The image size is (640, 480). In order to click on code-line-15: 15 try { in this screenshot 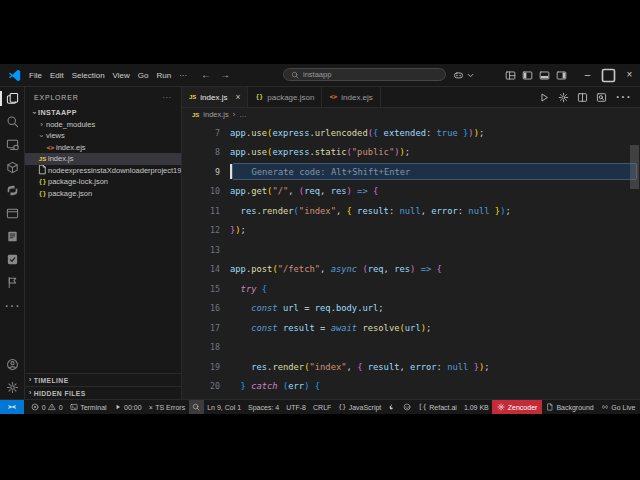, I will do `click(411, 289)`.